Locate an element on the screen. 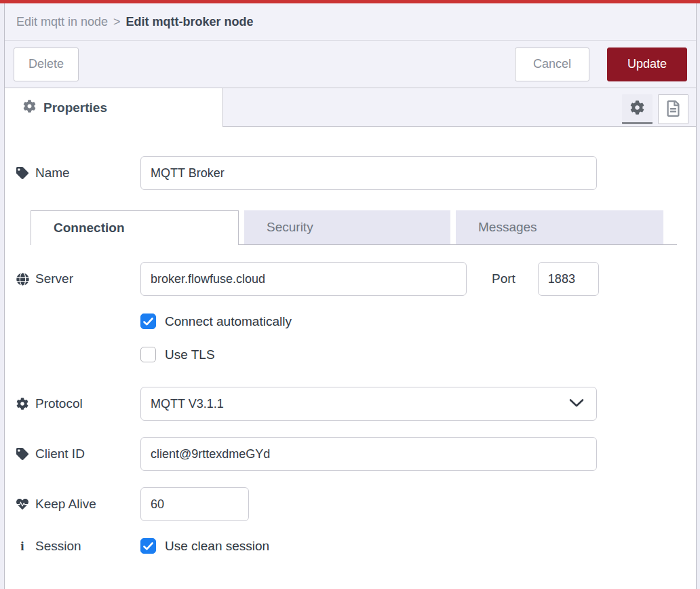 The width and height of the screenshot is (700, 589). protocol-row: Protocol MQTT V3.1.1 is located at coordinates (350, 404).